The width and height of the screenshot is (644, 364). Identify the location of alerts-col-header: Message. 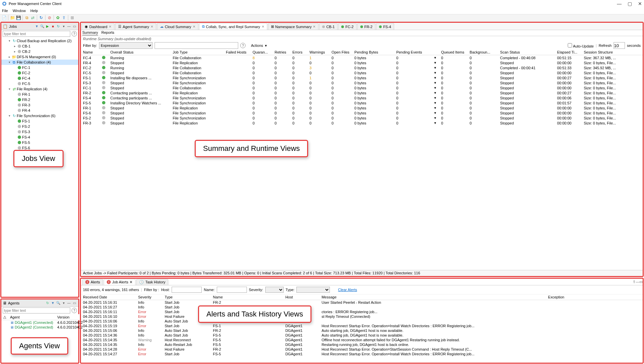
(433, 297).